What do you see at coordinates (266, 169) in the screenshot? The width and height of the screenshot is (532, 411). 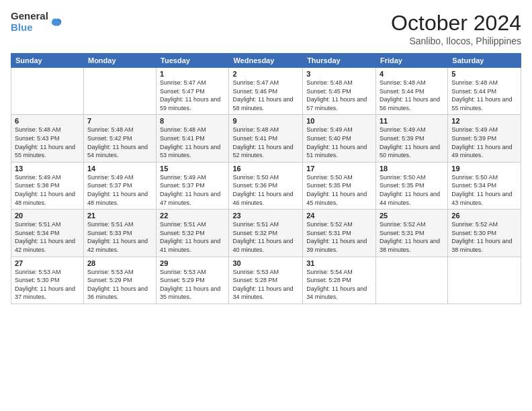 I see `day-number: 16` at bounding box center [266, 169].